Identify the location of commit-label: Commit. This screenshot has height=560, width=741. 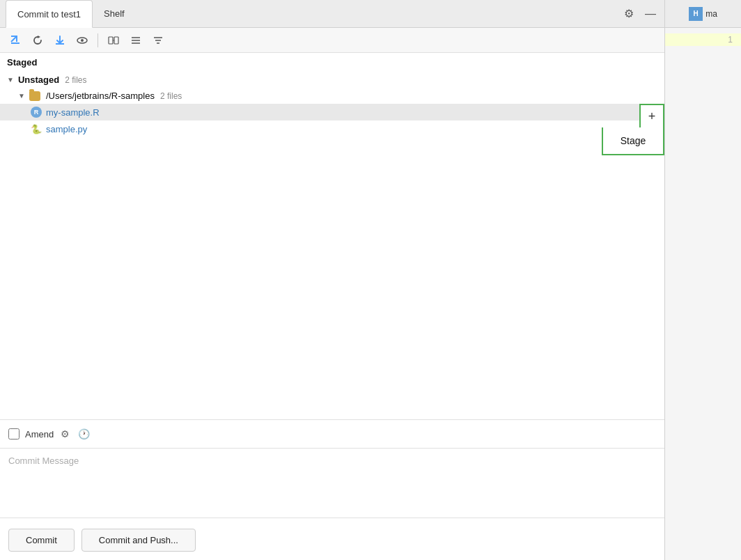
(42, 540).